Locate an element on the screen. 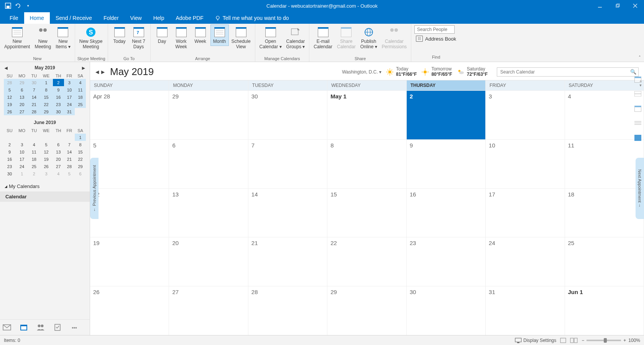  mail-module-icon is located at coordinates (7, 327).